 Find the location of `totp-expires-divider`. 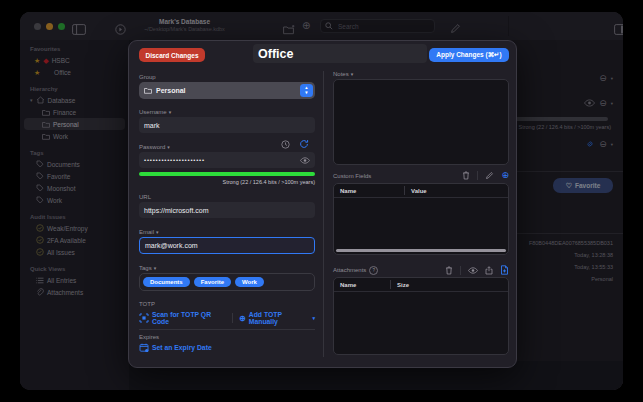

totp-expires-divider is located at coordinates (227, 330).